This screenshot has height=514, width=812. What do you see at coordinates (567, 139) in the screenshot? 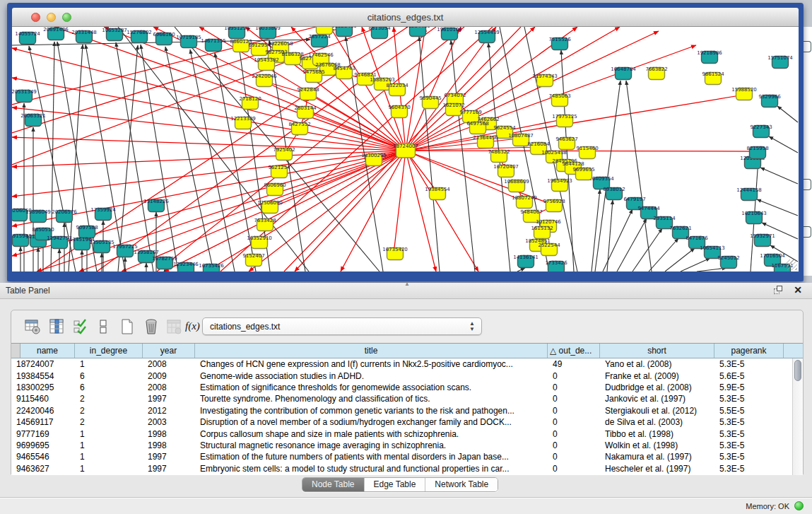
I see `graph-node-label: 9463627` at bounding box center [567, 139].